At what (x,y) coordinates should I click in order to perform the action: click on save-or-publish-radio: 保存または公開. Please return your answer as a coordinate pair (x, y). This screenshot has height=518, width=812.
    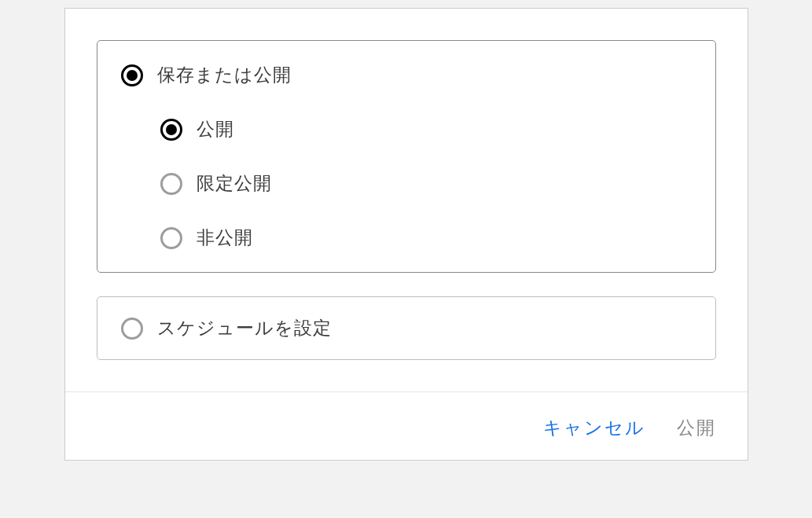
    Looking at the image, I should click on (406, 75).